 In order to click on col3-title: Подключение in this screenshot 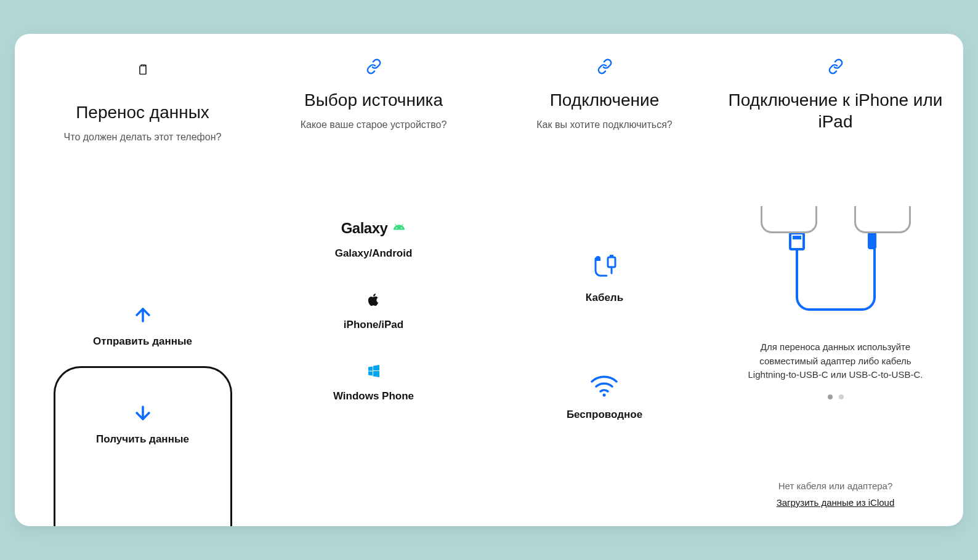, I will do `click(605, 100)`.